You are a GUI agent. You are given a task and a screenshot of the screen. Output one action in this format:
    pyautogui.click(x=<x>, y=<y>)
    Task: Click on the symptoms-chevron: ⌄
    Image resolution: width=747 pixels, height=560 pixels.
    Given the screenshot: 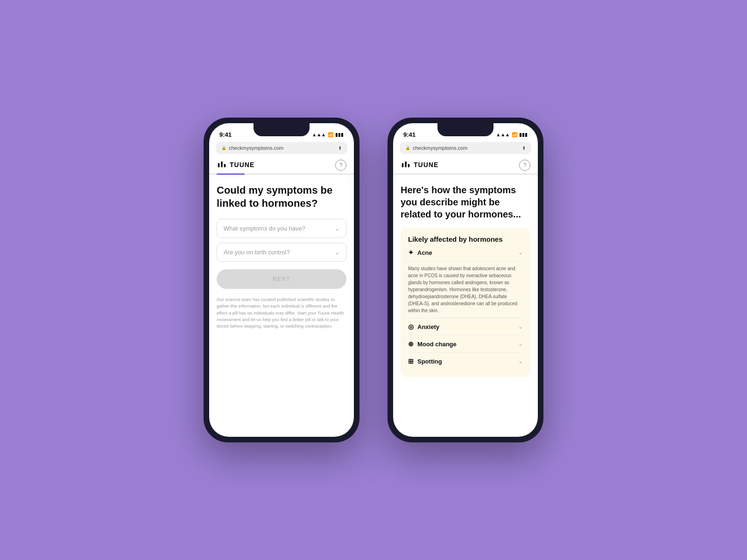 What is the action you would take?
    pyautogui.click(x=337, y=229)
    